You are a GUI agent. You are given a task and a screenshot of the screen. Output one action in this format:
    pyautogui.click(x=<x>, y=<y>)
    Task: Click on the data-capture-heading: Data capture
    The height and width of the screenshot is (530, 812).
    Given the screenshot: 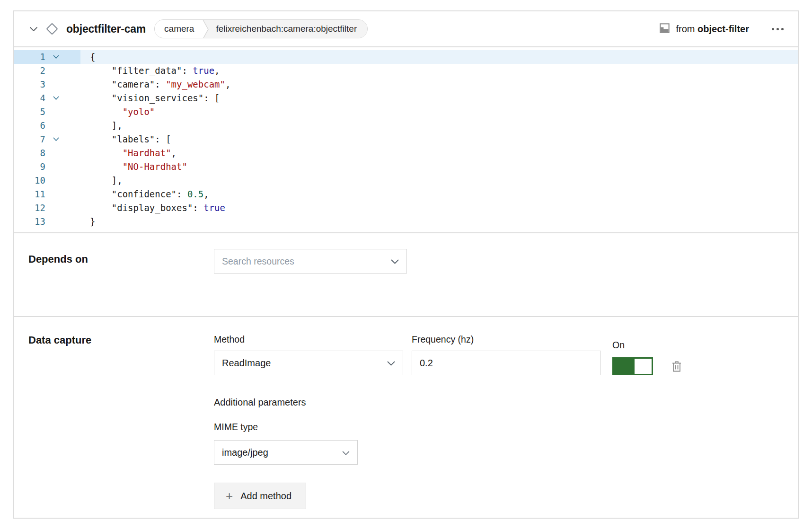 What is the action you would take?
    pyautogui.click(x=121, y=422)
    